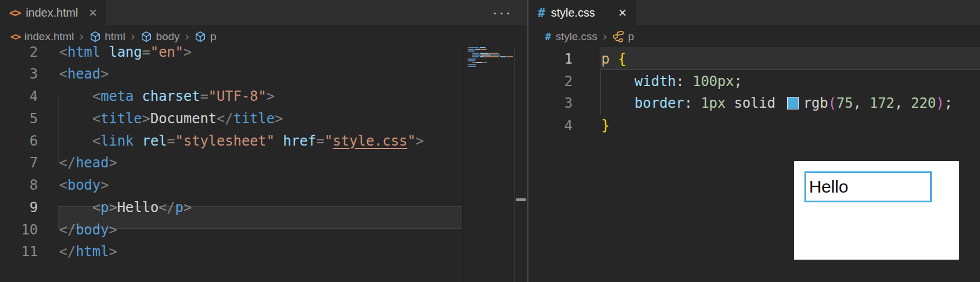  Describe the element at coordinates (573, 13) in the screenshot. I see `tab-label: style.css` at that location.